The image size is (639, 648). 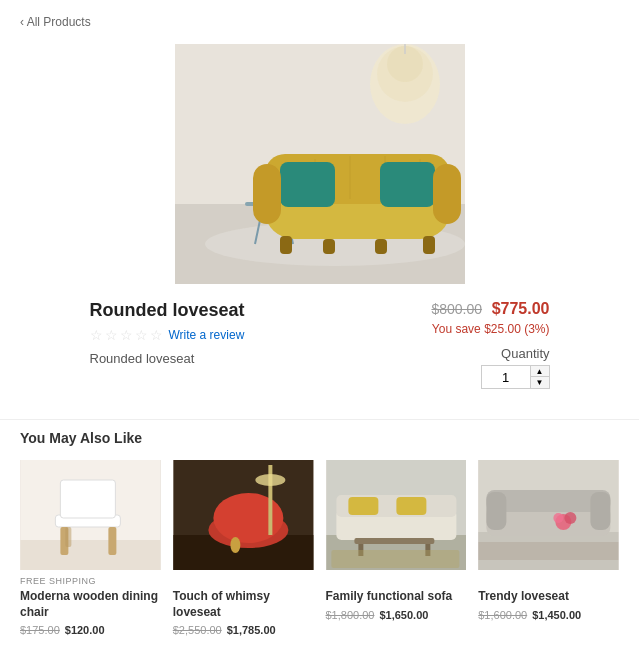 I want to click on product-card-3: — Family functional sofa $1,800.00 $1,65…, so click(x=396, y=548).